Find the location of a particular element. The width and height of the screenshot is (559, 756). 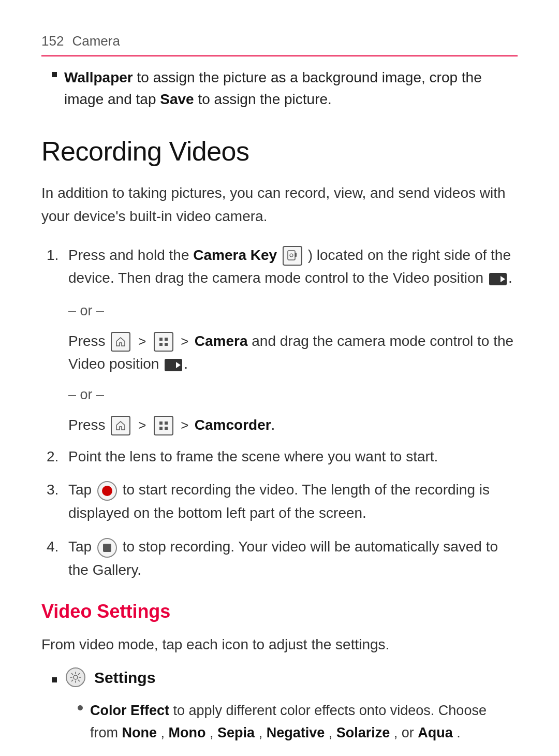

mono-bold: Mono is located at coordinates (187, 733).